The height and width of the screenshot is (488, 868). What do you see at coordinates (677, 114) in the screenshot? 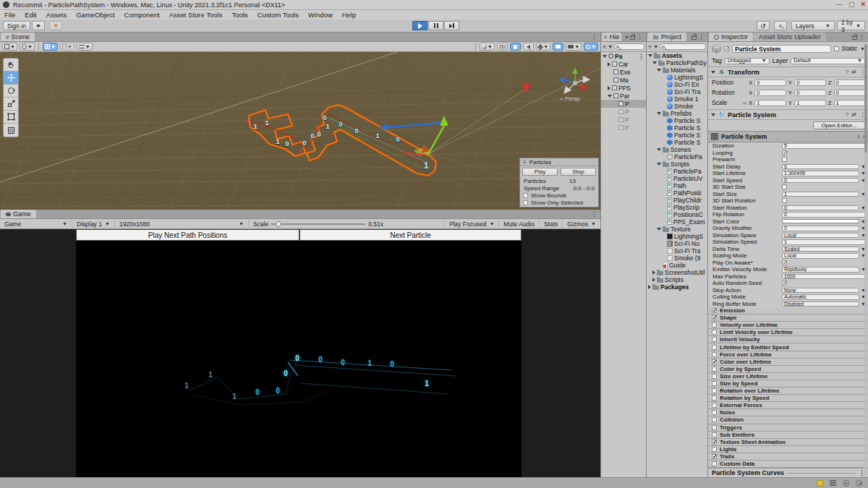
I see `project-item-prefabs: Prefabs` at bounding box center [677, 114].